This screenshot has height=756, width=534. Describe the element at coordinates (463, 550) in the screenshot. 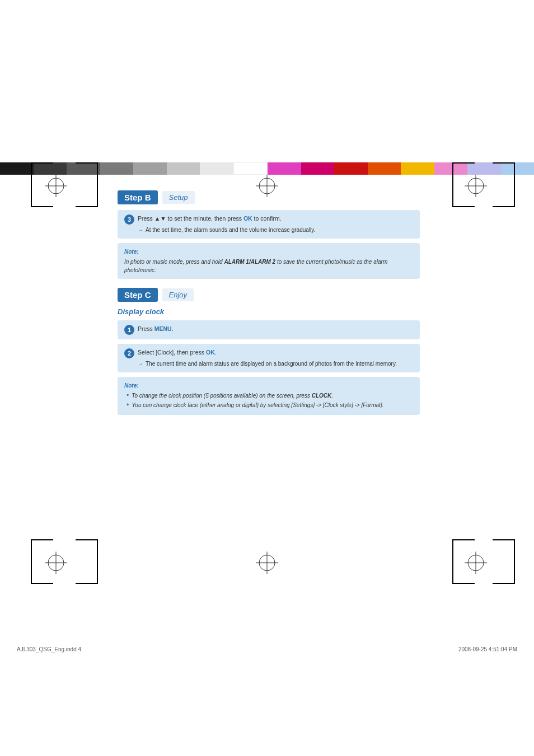

I see `corner-bracket-bottom-tl-r` at that location.